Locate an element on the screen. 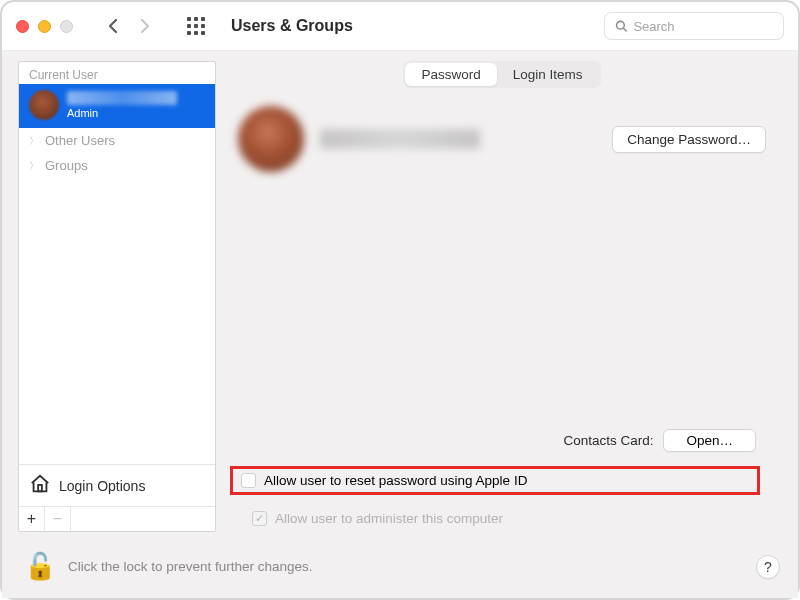  contacts-card-label: Contacts Card: is located at coordinates (608, 440).